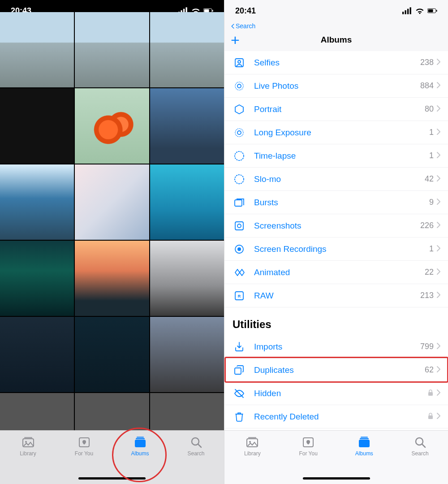 This screenshot has height=484, width=448. Describe the element at coordinates (340, 393) in the screenshot. I see `row-label: Hidden` at that location.